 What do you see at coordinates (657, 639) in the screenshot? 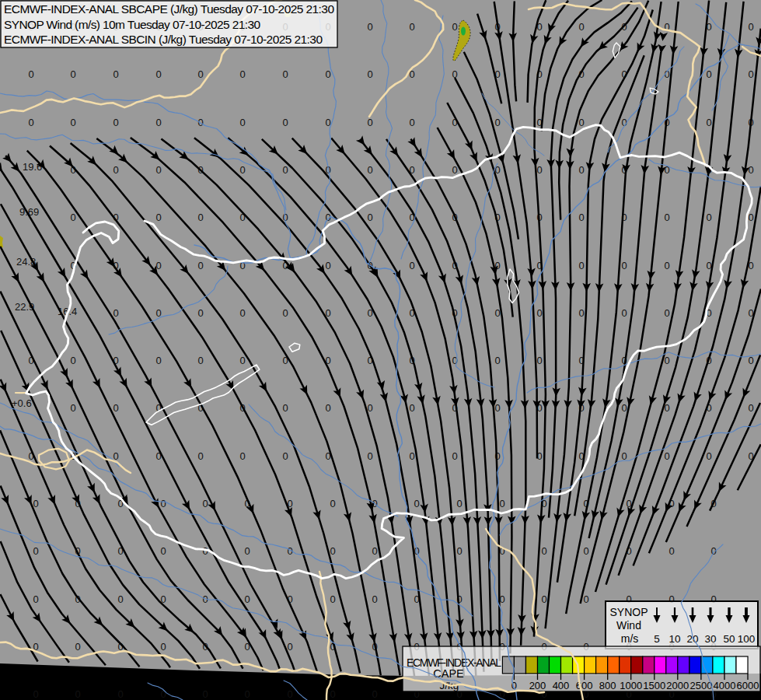
I see `svg-text: 5` at bounding box center [657, 639].